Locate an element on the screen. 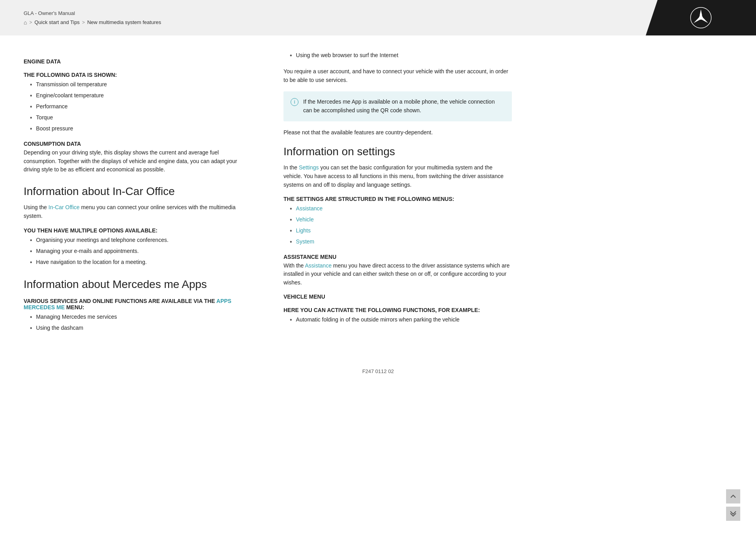 The width and height of the screenshot is (756, 535). in-car-office-heading: Information about In-Car Office is located at coordinates (138, 191).